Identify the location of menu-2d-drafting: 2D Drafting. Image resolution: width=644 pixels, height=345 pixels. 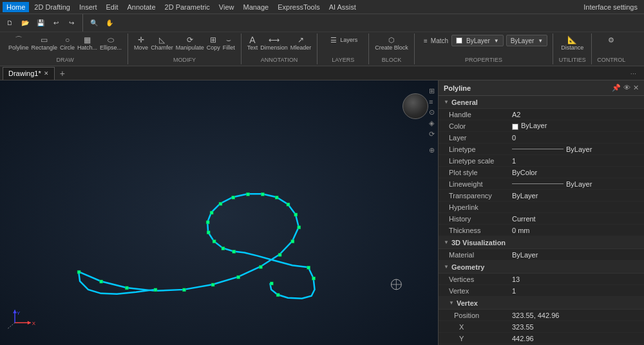
(52, 7).